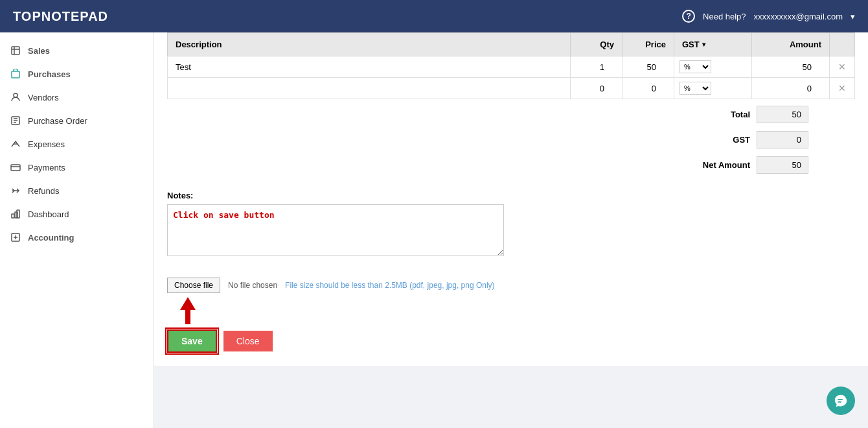 Image resolution: width=868 pixels, height=428 pixels. I want to click on accounting-label: Accounting, so click(51, 237).